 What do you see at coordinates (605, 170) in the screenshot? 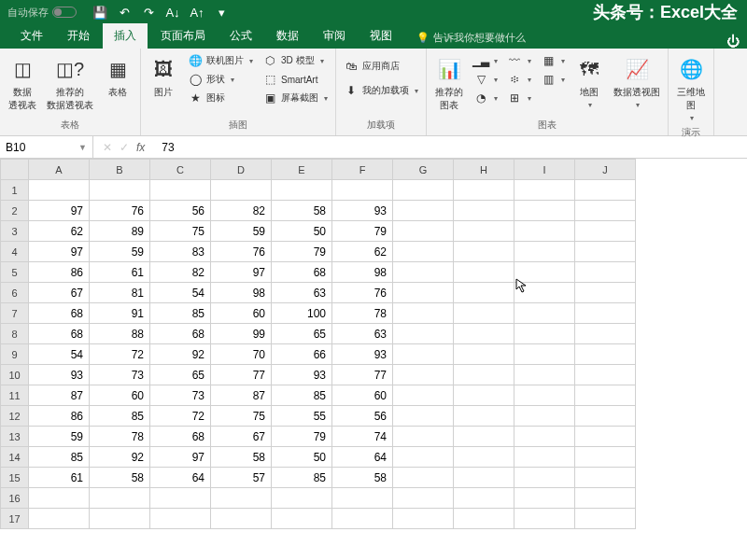
I see `column-header: J` at bounding box center [605, 170].